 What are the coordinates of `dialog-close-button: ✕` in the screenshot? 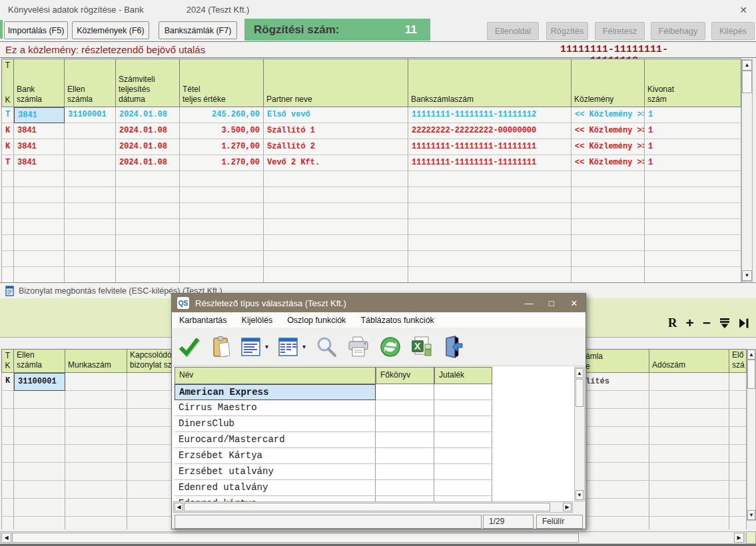 It's located at (574, 303).